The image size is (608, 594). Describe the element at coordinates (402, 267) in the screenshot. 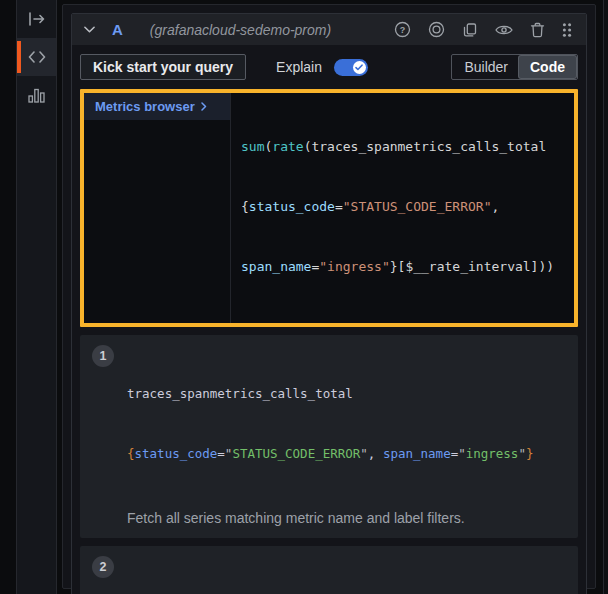

I see `code-line: span_name="ingress"}[$__rate_interval]))` at that location.